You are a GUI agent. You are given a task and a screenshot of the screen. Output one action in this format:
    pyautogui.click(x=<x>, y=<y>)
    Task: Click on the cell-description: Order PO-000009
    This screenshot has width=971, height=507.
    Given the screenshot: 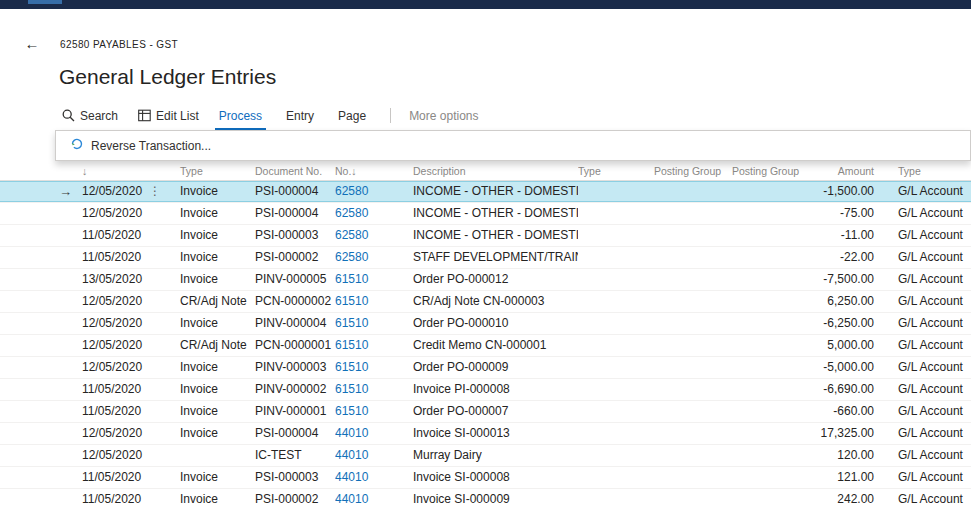 What is the action you would take?
    pyautogui.click(x=496, y=368)
    